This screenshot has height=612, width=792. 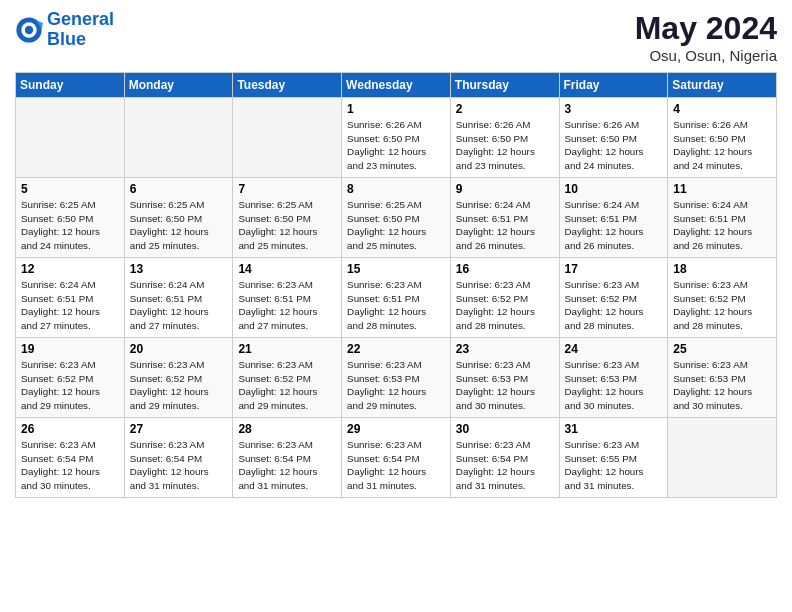 I want to click on calendar-cell: 23Sunrise: 6:23 AM Sunset: 6:53 PM Dayli…, so click(x=504, y=378).